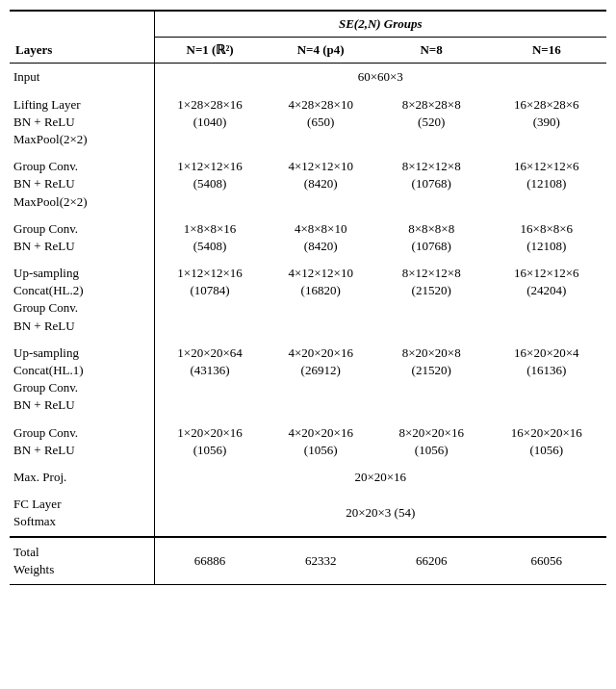 Image resolution: width=616 pixels, height=689 pixels. I want to click on n1-cell: 1×8×8×16 (5408), so click(210, 238).